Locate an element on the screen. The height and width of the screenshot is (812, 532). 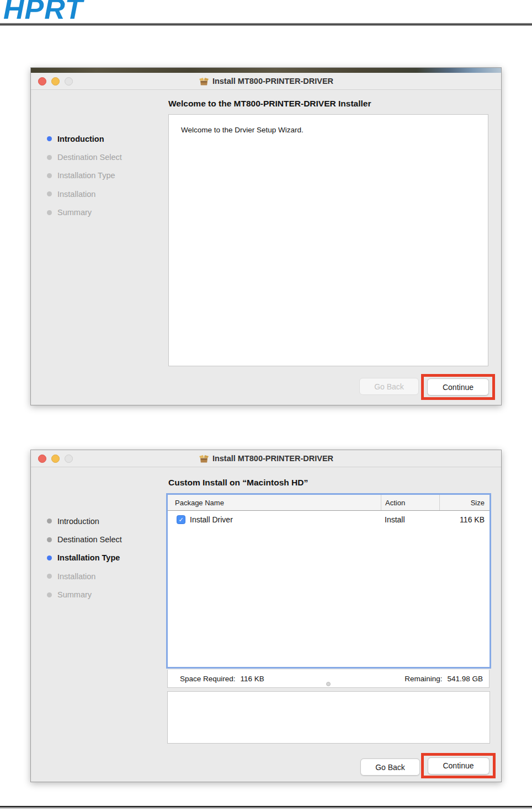
column-header-package-name: Package Name is located at coordinates (274, 503).